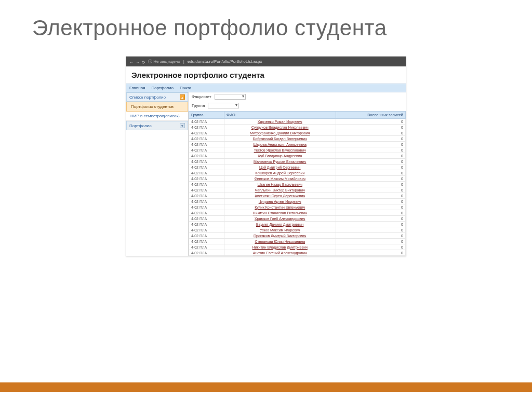 This screenshot has width=532, height=398. I want to click on student-link: Митрофаненко Даниил Викторович, so click(280, 133).